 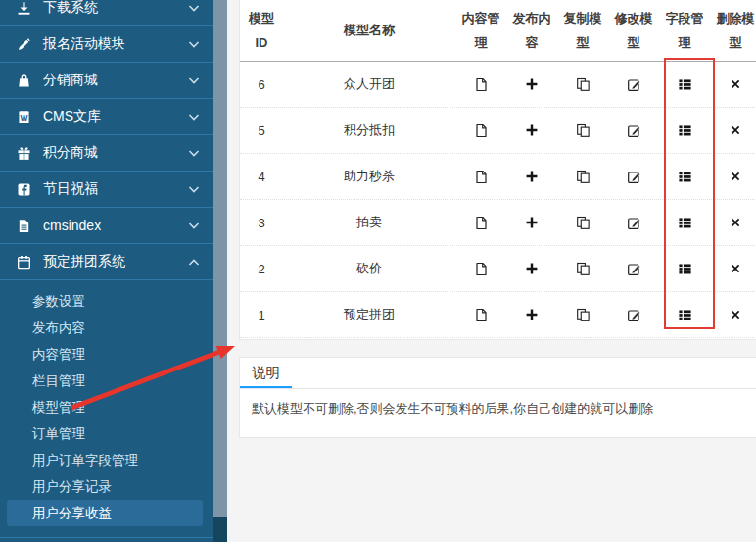 I want to click on model-id-cell: 4, so click(x=261, y=176).